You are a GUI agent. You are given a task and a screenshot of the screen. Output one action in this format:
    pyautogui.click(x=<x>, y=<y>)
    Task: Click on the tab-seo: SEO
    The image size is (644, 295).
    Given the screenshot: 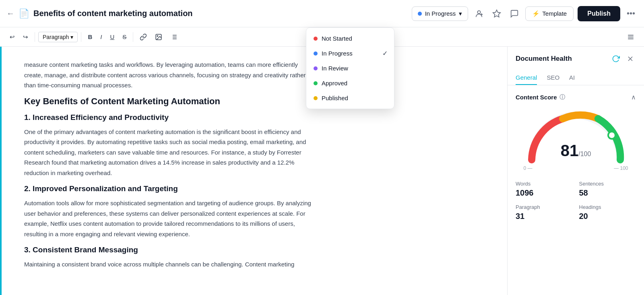 What is the action you would take?
    pyautogui.click(x=553, y=78)
    